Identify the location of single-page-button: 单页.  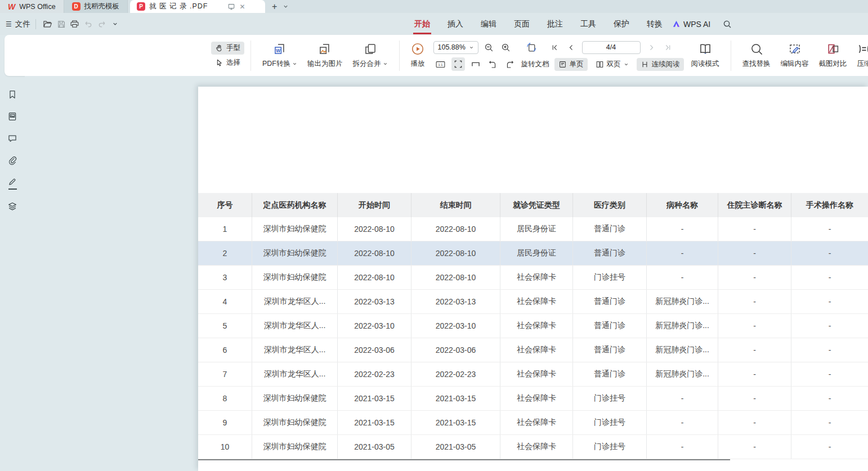
(571, 64).